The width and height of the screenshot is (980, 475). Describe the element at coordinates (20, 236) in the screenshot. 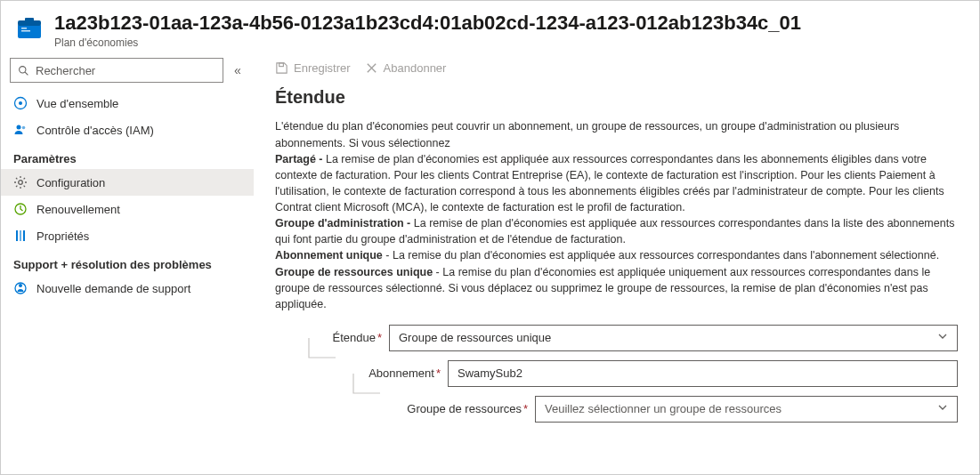

I see `properties-icon` at that location.